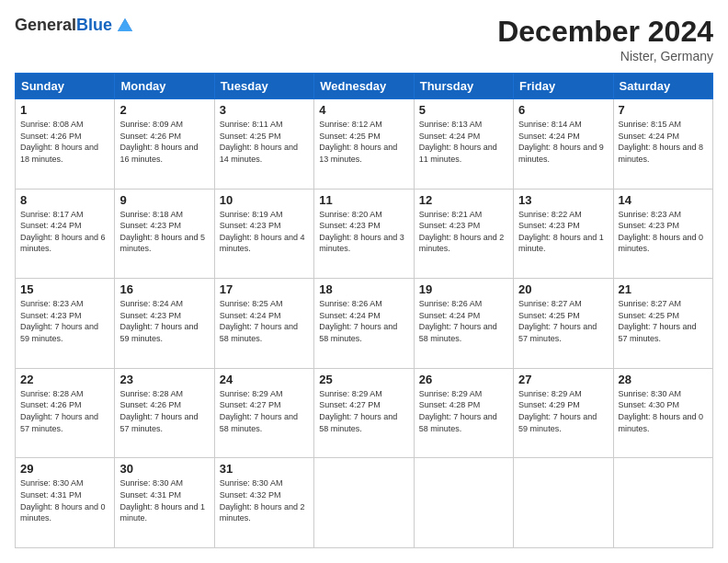  I want to click on day-info: Sunrise: 8:24 AMSunset: 4:23 PMDaylight:…, so click(164, 321).